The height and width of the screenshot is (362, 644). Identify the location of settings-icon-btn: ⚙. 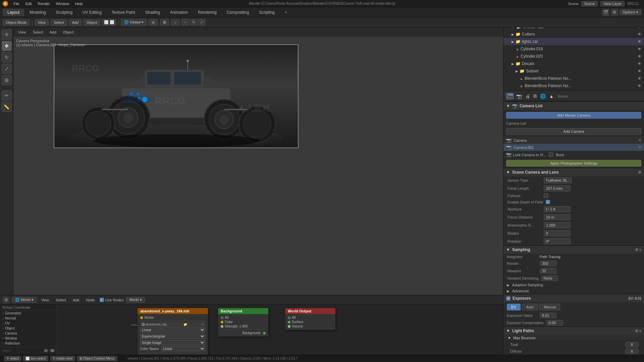
(614, 12).